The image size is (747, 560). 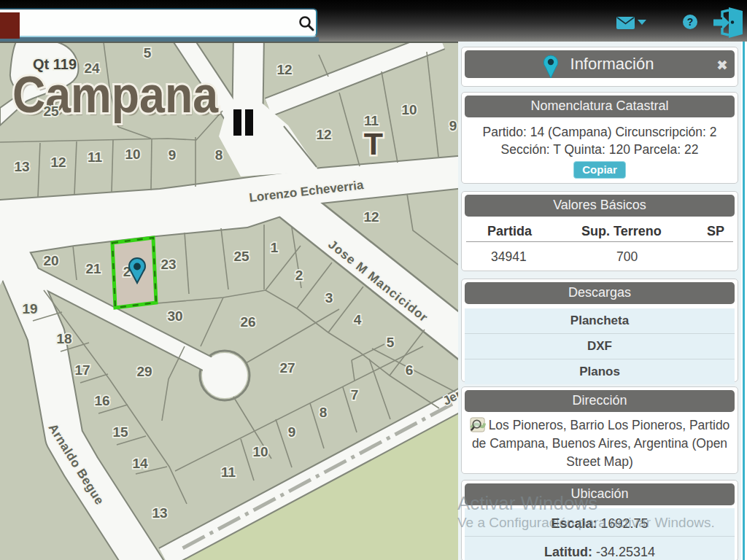 I want to click on svg-text: 2, so click(x=299, y=276).